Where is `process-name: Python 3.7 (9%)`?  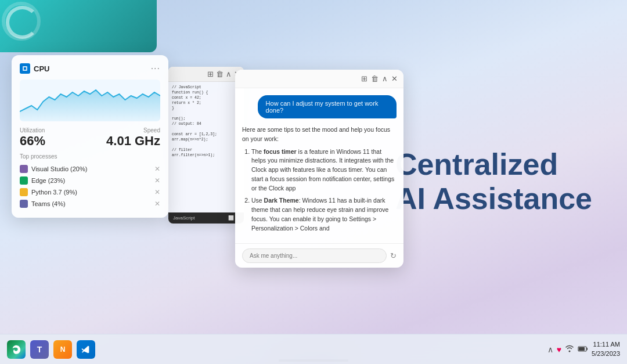 process-name: Python 3.7 (9%) is located at coordinates (55, 192).